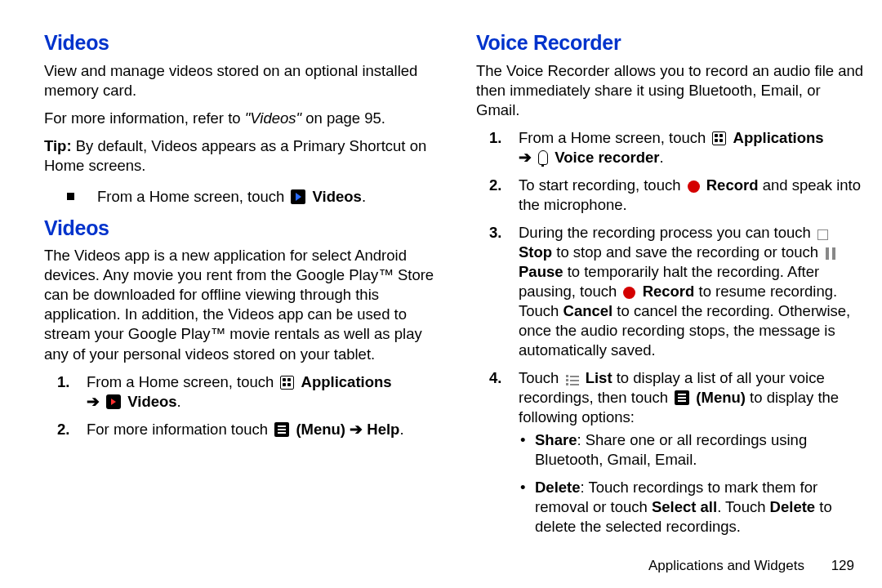 The width and height of the screenshot is (882, 588). Describe the element at coordinates (247, 42) in the screenshot. I see `heading-videos-1: Videos` at that location.